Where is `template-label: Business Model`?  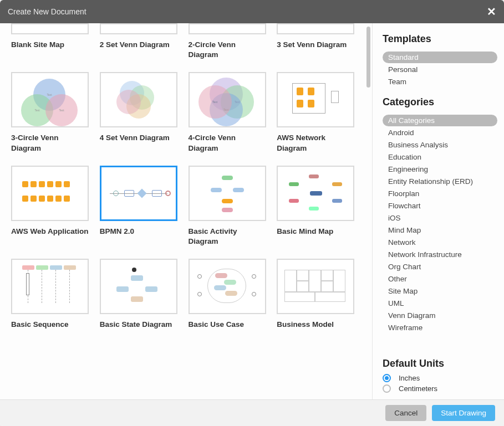 template-label: Business Model is located at coordinates (315, 325).